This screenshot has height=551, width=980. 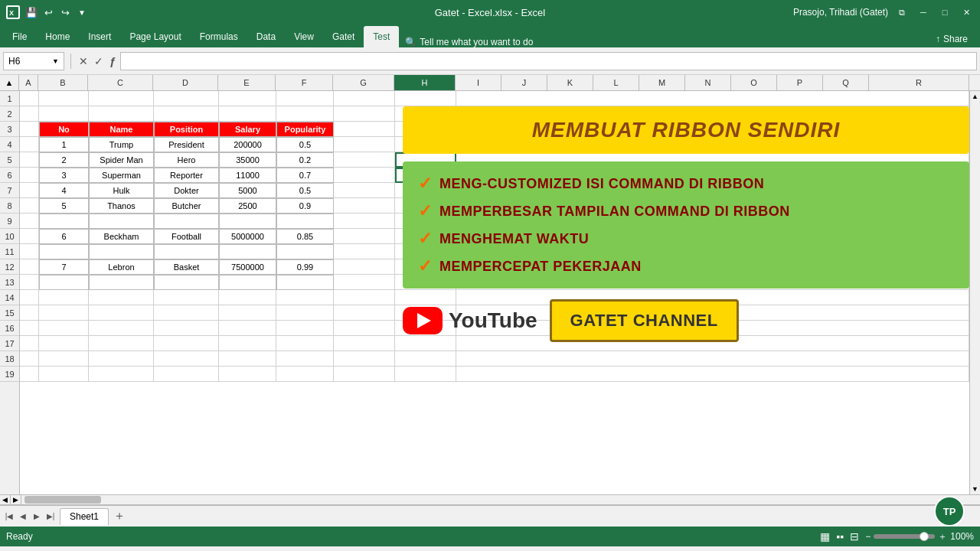 I want to click on row-header-9: 9, so click(x=9, y=221).